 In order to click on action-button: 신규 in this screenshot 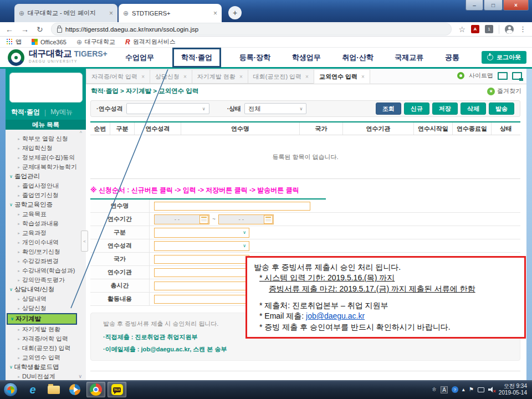, I will do `click(417, 109)`.